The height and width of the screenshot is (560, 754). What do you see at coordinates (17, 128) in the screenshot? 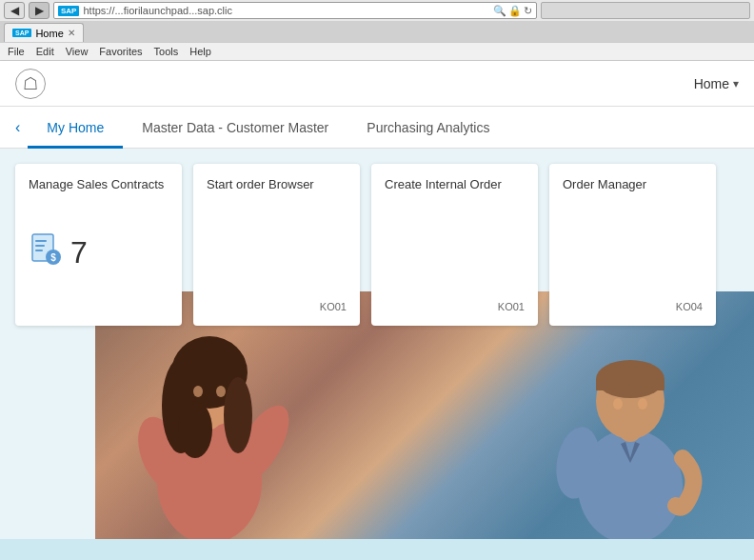
I see `nav-arrow-left: ‹` at bounding box center [17, 128].